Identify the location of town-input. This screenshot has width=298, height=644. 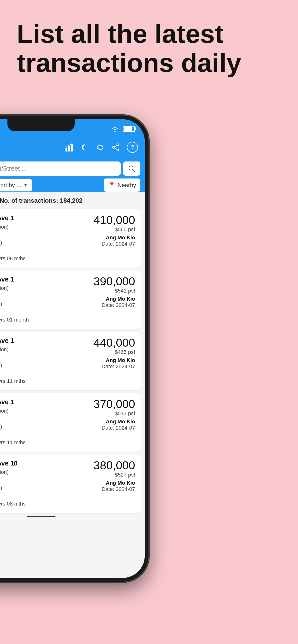
(60, 168).